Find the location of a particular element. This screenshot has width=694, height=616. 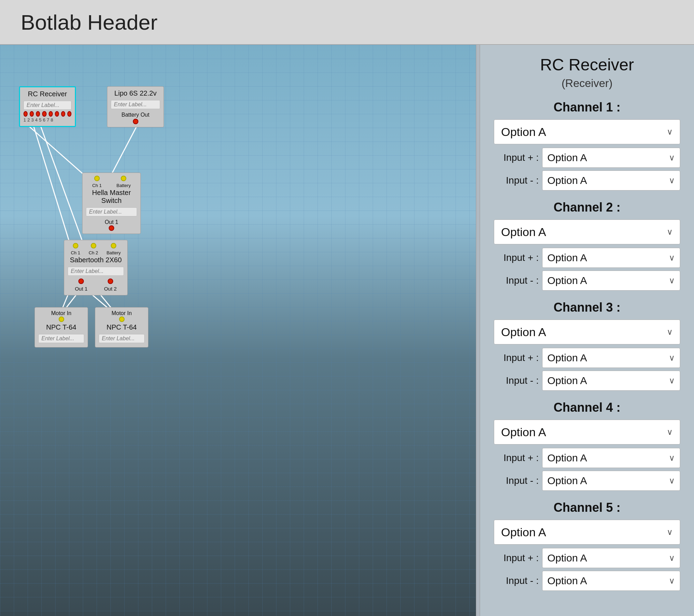

node-npc2-title: NPC T-64 is located at coordinates (121, 327).